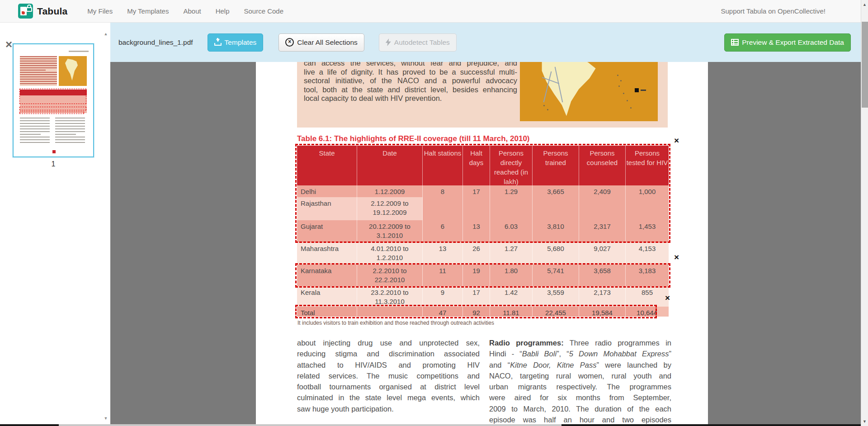 This screenshot has width=868, height=426. What do you see at coordinates (735, 43) in the screenshot?
I see `table-grid-icon` at bounding box center [735, 43].